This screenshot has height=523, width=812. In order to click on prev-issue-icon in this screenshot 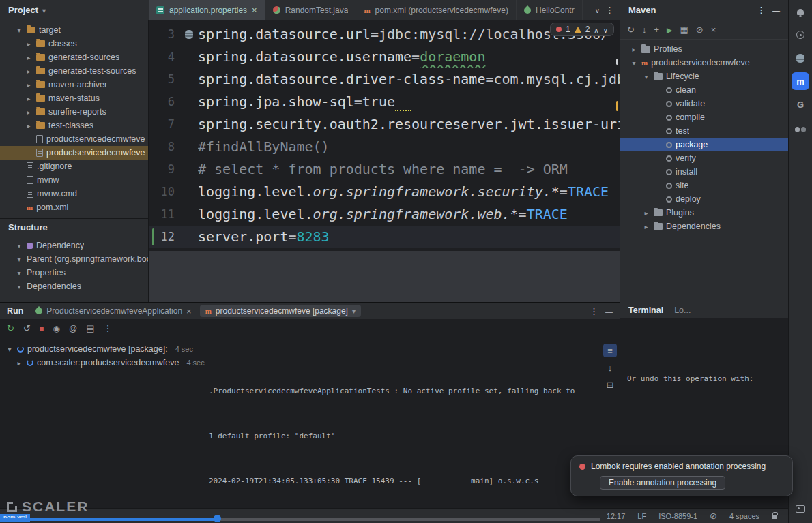, I will do `click(596, 30)`.